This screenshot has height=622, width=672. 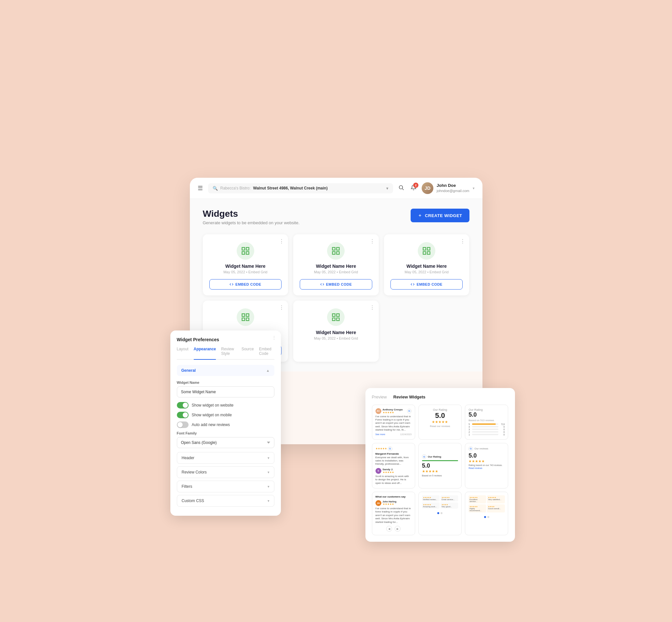 What do you see at coordinates (407, 188) in the screenshot?
I see `nav-icons: 2` at bounding box center [407, 188].